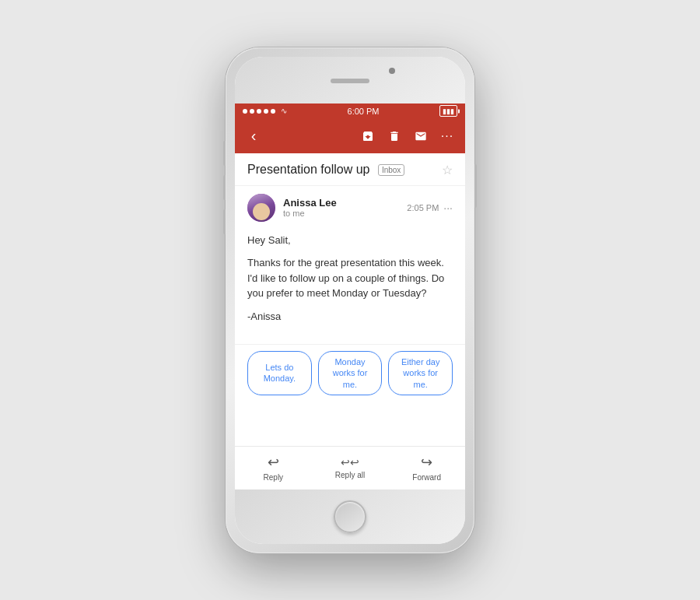 The image size is (700, 600). Describe the element at coordinates (448, 208) in the screenshot. I see `message-more-button: ···` at that location.